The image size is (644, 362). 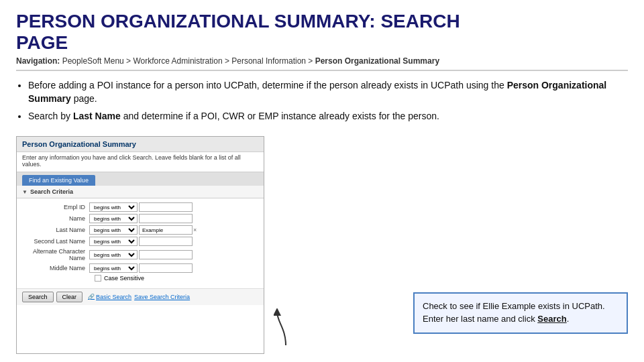 What do you see at coordinates (140, 219) in the screenshot?
I see `ps-row-name: Name begins with` at bounding box center [140, 219].